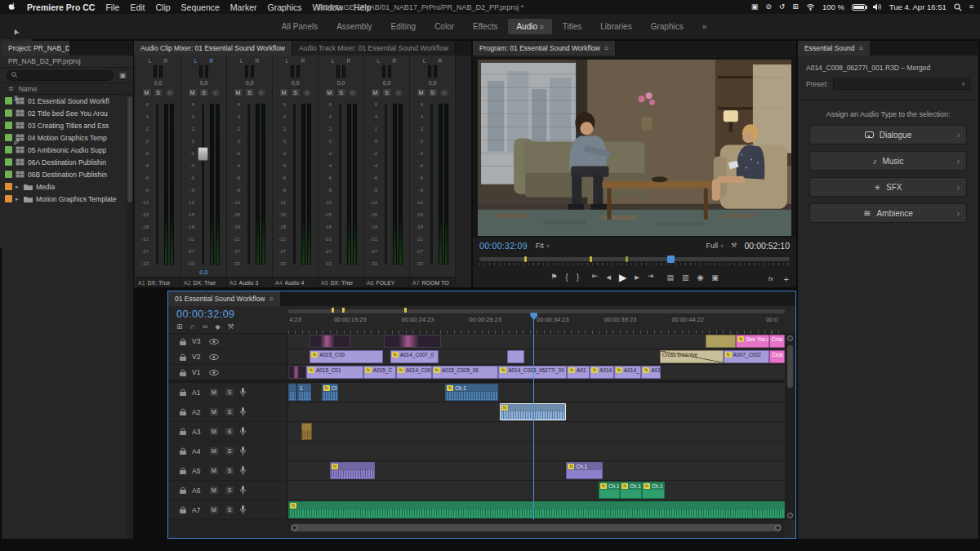 Image resolution: width=980 pixels, height=551 pixels. Describe the element at coordinates (782, 7) in the screenshot. I see `time-machine-icon: ↺` at that location.